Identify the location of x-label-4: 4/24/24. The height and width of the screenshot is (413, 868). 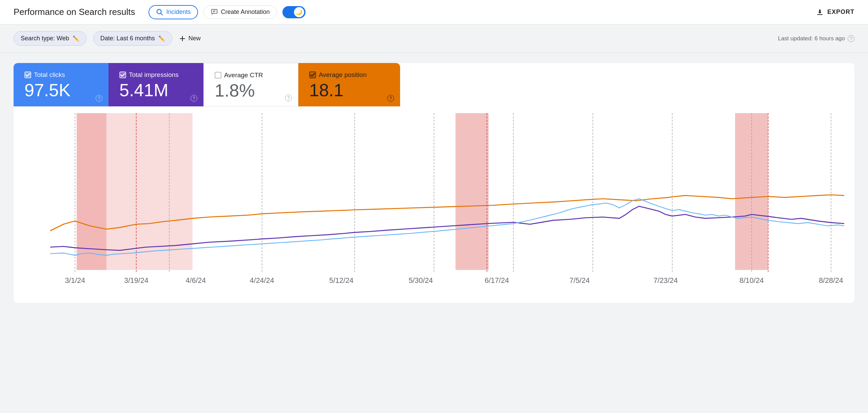
(262, 281).